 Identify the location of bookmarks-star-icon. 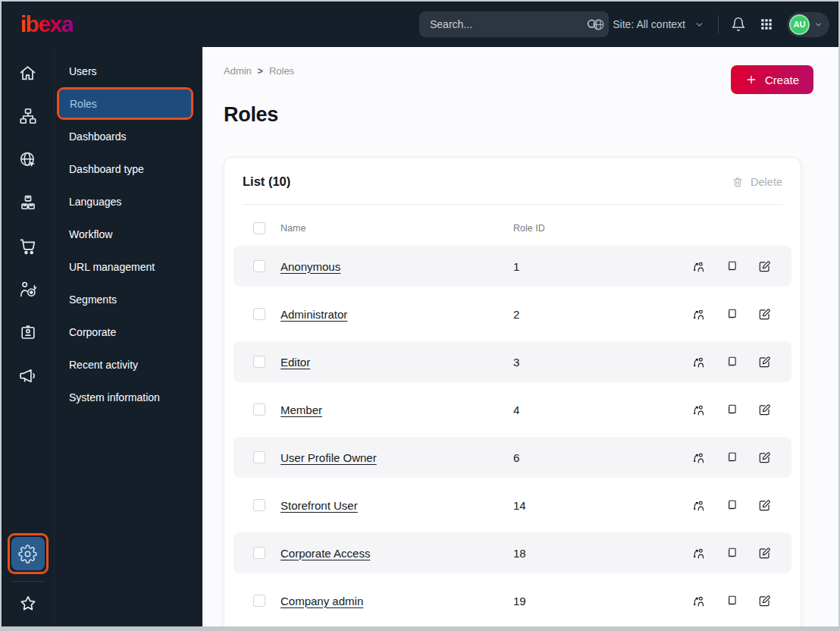
(28, 604).